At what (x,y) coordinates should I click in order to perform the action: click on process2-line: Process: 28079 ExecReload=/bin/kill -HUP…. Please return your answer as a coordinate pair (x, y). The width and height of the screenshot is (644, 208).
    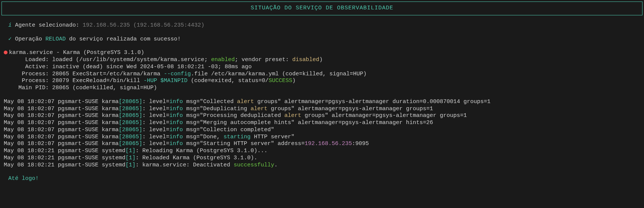
    Looking at the image, I should click on (329, 81).